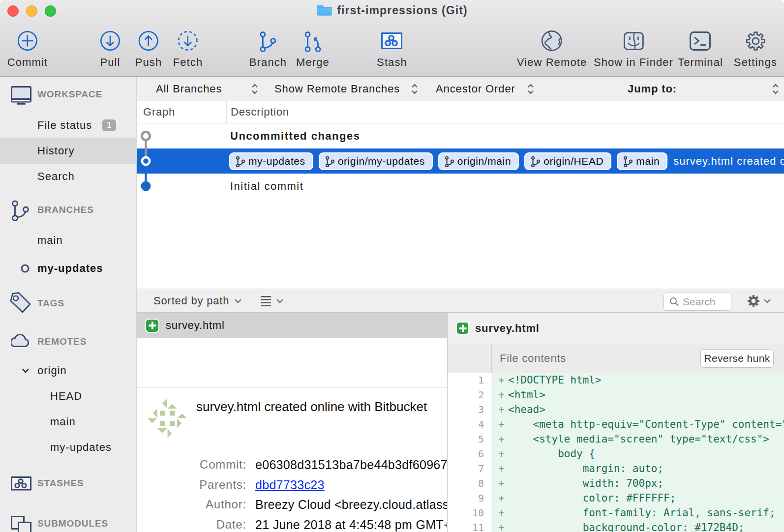  Describe the element at coordinates (21, 524) in the screenshot. I see `submodules-icon` at that location.